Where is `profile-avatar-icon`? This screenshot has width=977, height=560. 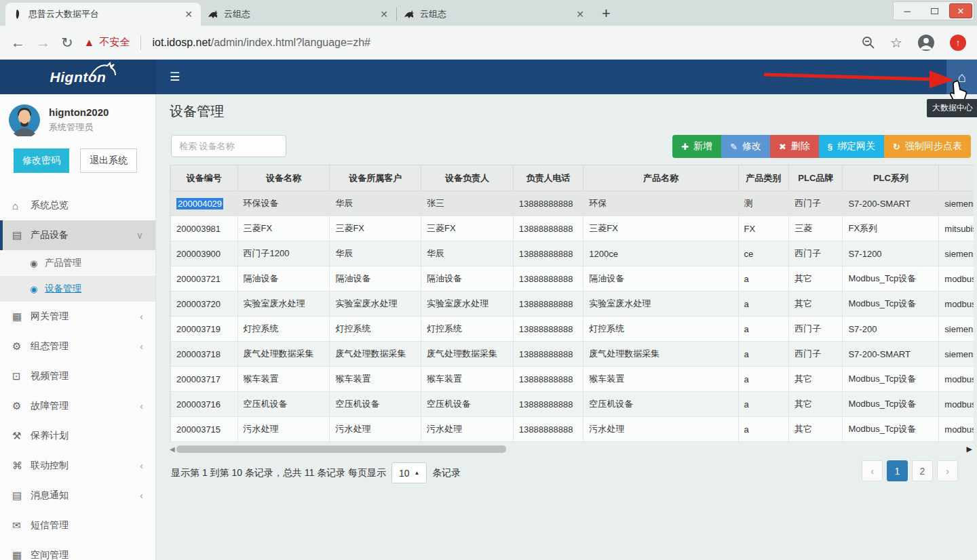
profile-avatar-icon is located at coordinates (926, 43).